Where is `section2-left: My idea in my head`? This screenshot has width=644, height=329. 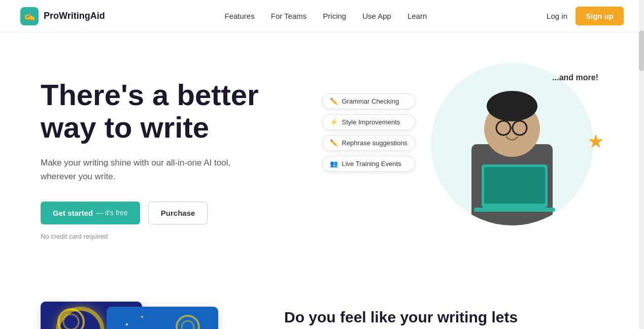
section2-left: My idea in my head is located at coordinates (142, 313).